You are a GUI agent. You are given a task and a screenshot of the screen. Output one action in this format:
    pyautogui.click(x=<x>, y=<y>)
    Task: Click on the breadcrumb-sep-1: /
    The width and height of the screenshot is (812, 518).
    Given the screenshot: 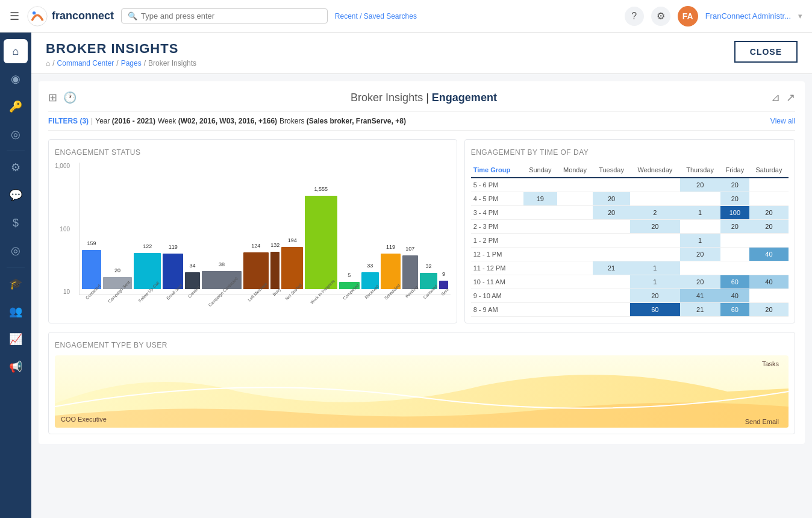 What is the action you would take?
    pyautogui.click(x=53, y=63)
    